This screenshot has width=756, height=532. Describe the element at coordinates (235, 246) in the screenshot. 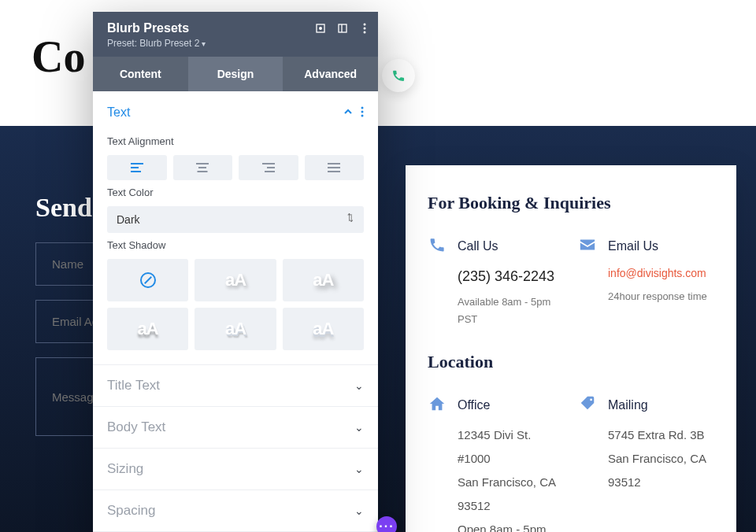

I see `shadow-label: Text Shadow` at that location.